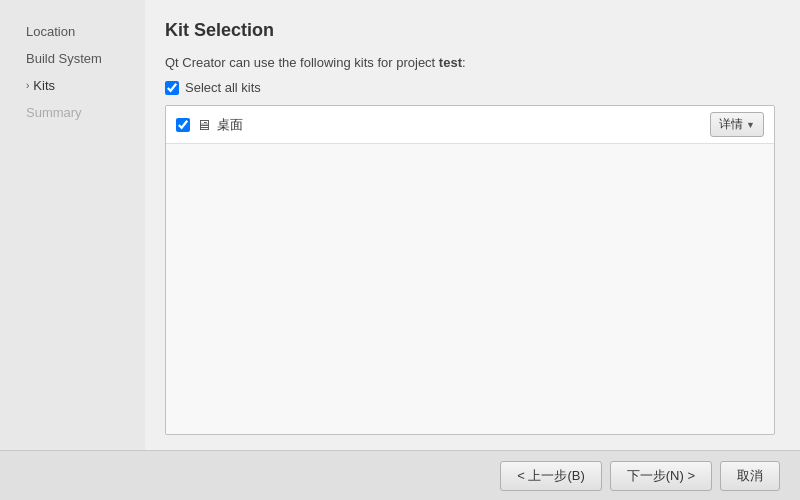 The image size is (800, 500). Describe the element at coordinates (54, 112) in the screenshot. I see `sidebar-item-label-summary: Summary` at that location.